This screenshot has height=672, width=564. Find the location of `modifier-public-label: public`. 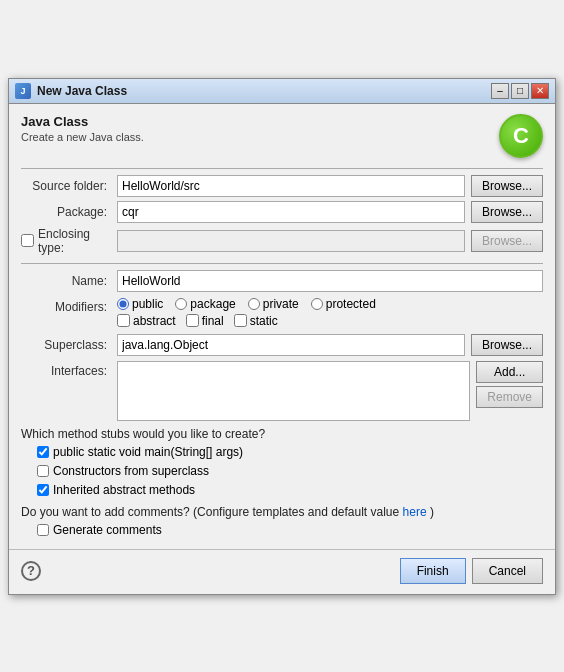

modifier-public-label: public is located at coordinates (148, 304).